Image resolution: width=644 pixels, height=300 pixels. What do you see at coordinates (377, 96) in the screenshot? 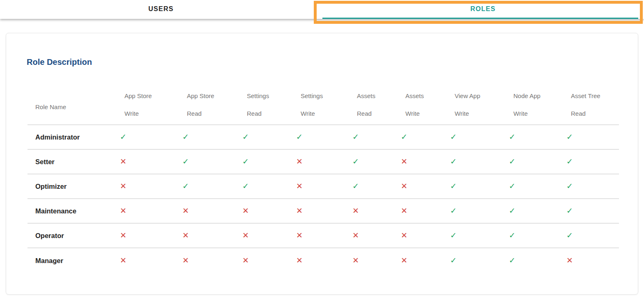
I see `column-header-line1: Assets` at bounding box center [377, 96].